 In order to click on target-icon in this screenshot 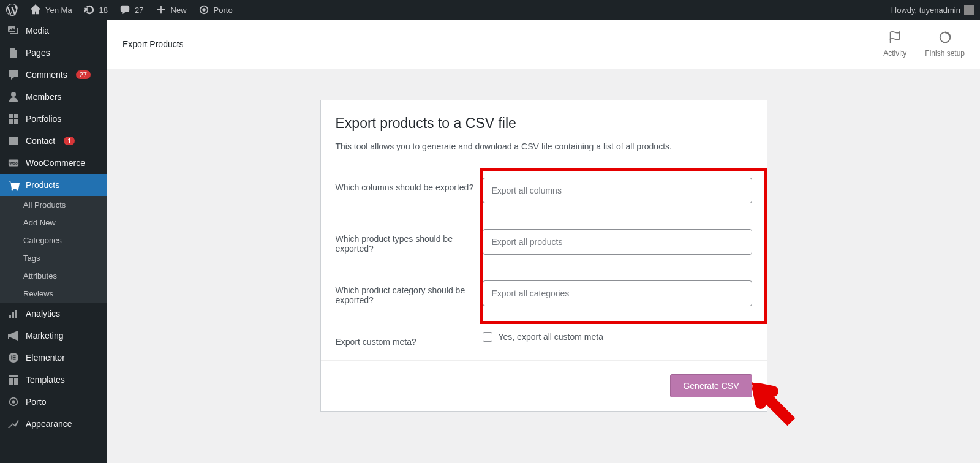, I will do `click(204, 10)`.